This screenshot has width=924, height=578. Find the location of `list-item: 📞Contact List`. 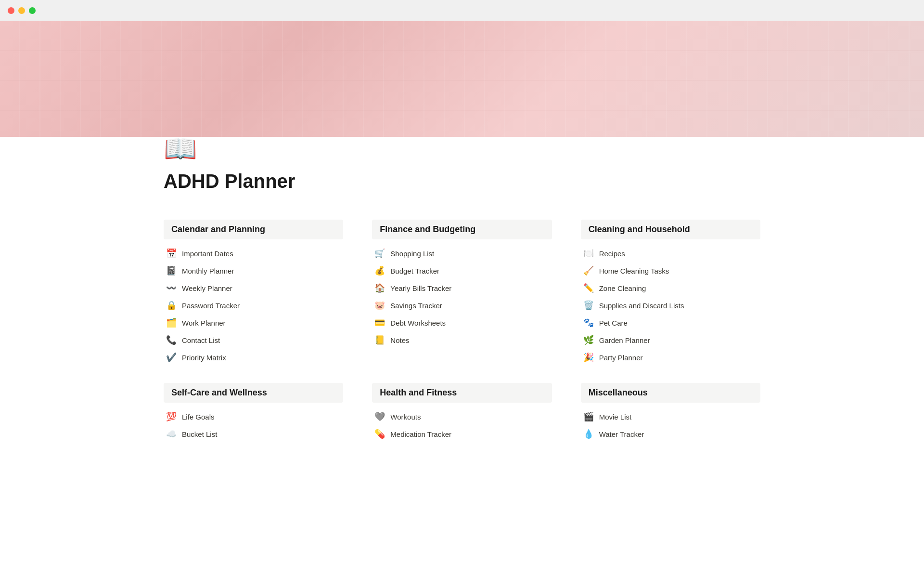

list-item: 📞Contact List is located at coordinates (253, 340).